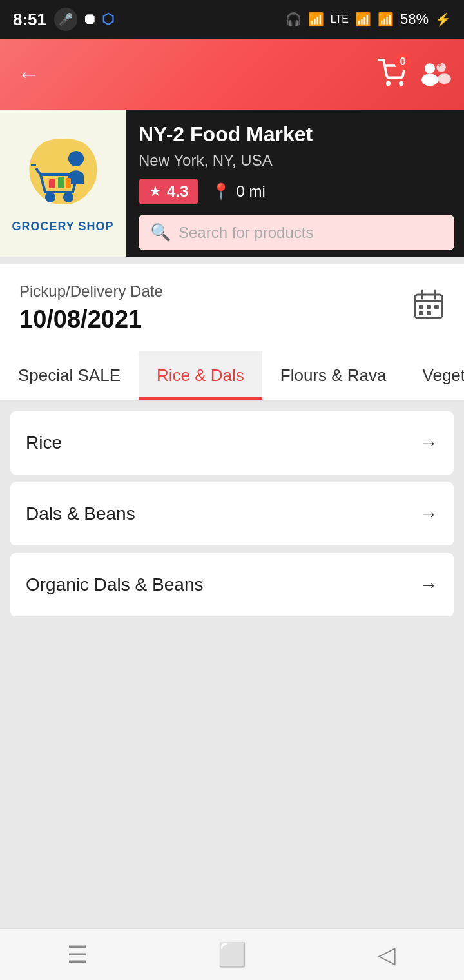 The image size is (464, 980). I want to click on arrow-icon-rice: →, so click(429, 443).